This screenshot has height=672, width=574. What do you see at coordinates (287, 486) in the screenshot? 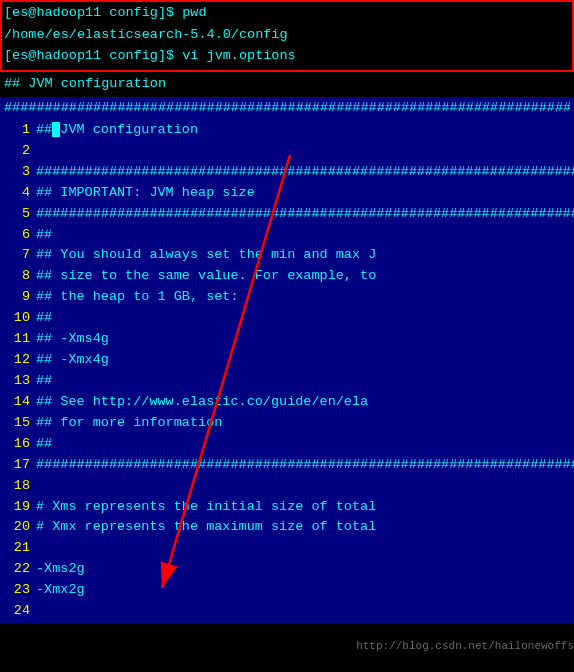
I see `editor-line: 18` at bounding box center [287, 486].